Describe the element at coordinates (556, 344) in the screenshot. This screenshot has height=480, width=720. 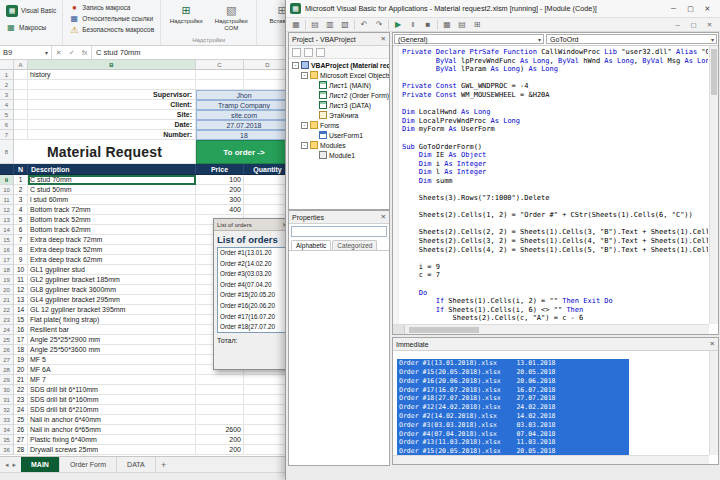
I see `immediate-header: Immediate ✕` at that location.